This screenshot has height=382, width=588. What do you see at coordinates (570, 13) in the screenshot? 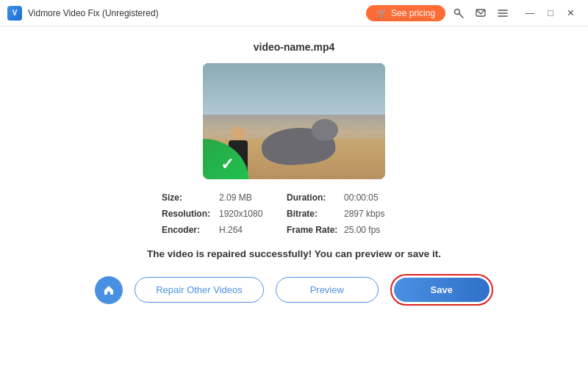
I see `close-button: ✕` at bounding box center [570, 13].